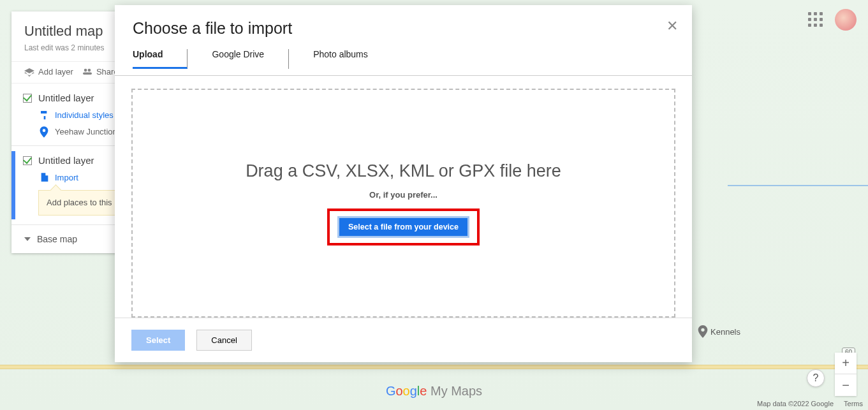  What do you see at coordinates (403, 195) in the screenshot?
I see `dropzone-sub: Or, if you prefer...` at bounding box center [403, 195].